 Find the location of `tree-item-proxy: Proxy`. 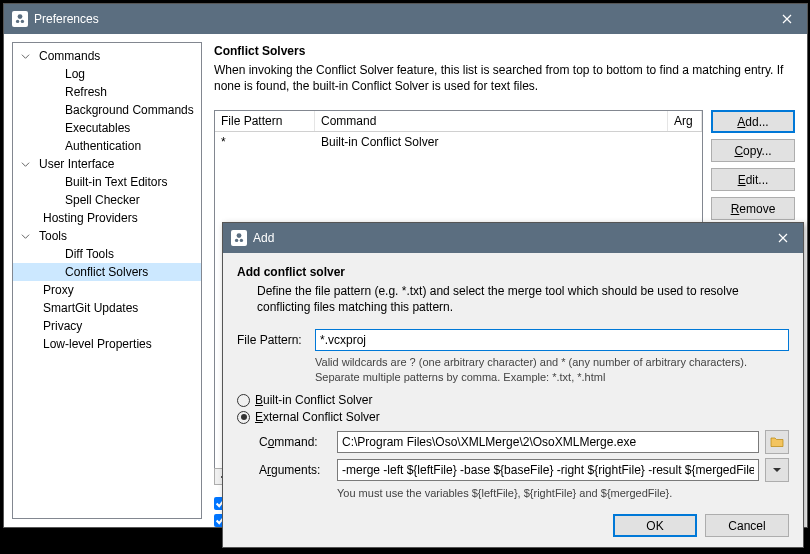

tree-item-proxy: Proxy is located at coordinates (107, 290).